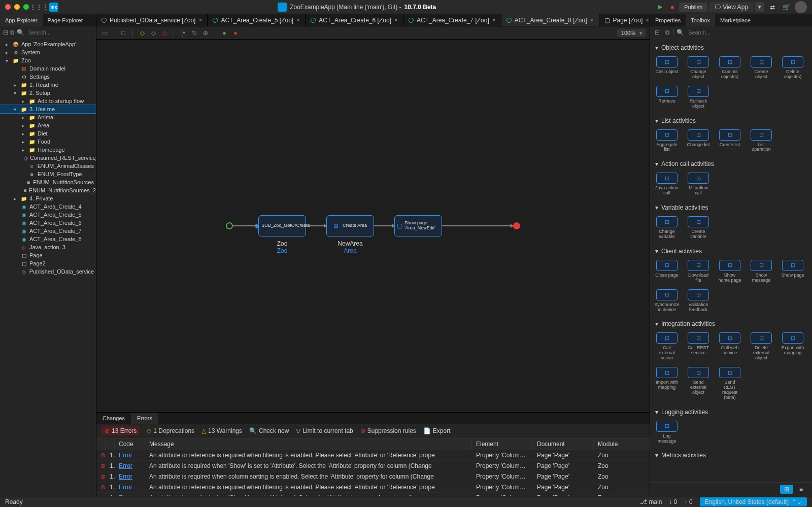 This screenshot has width=812, height=507. Describe the element at coordinates (48, 231) in the screenshot. I see `tree-item: ▸◉ACT_Area_Create_7` at that location.